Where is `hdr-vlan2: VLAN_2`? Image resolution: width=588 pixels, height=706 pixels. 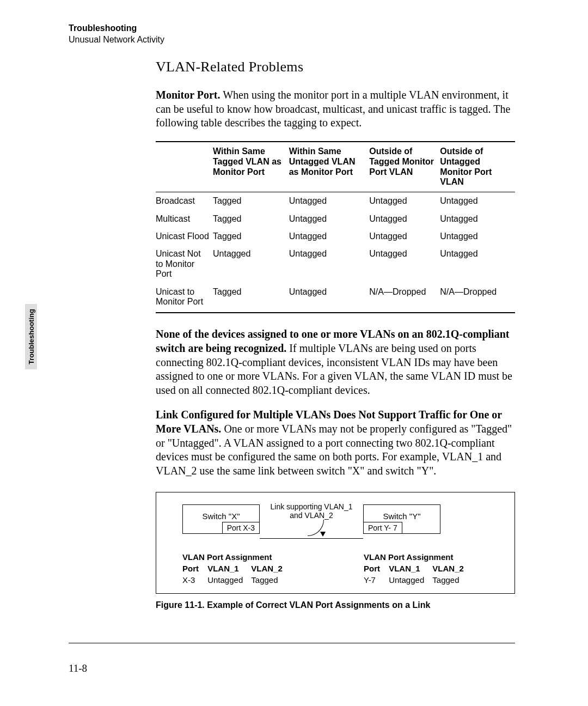
hdr-vlan2: VLAN_2 is located at coordinates (267, 569).